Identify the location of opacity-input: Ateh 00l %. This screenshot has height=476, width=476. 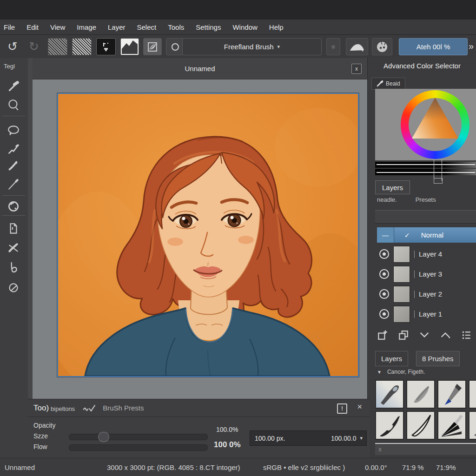
(433, 46).